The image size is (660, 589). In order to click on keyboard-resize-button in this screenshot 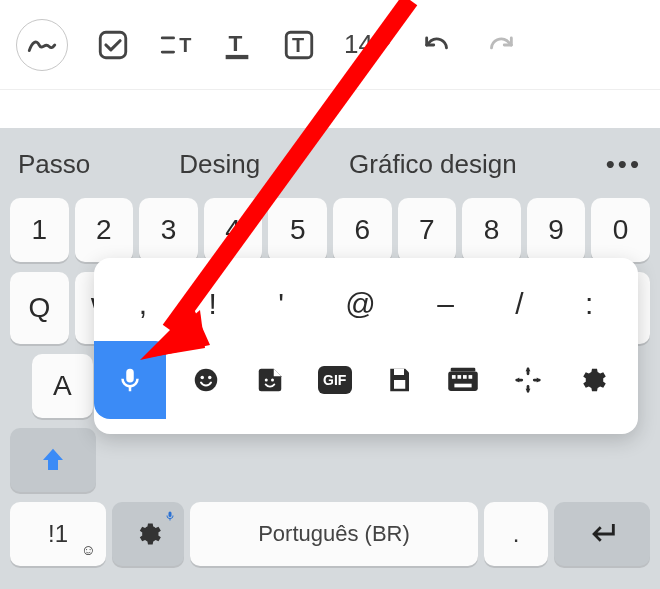, I will do `click(528, 380)`.